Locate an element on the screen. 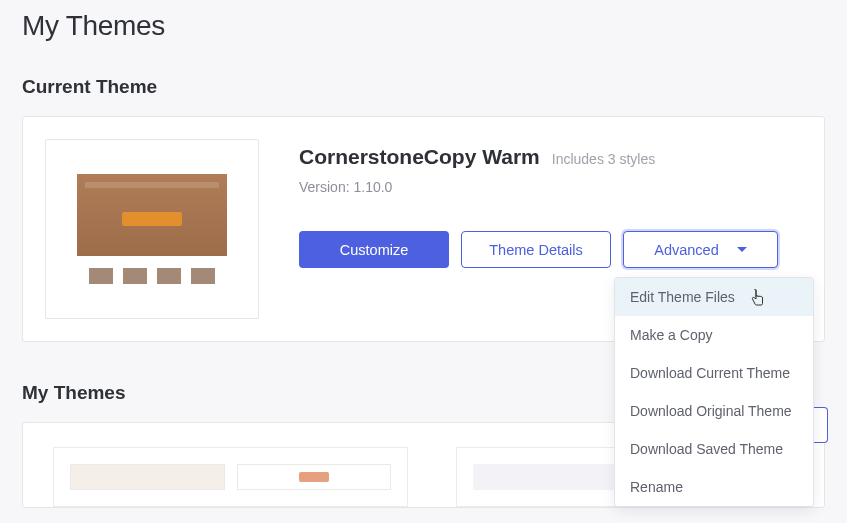 The width and height of the screenshot is (847, 523). theme-actions-row: Customize Theme Details Advanced is located at coordinates (550, 250).